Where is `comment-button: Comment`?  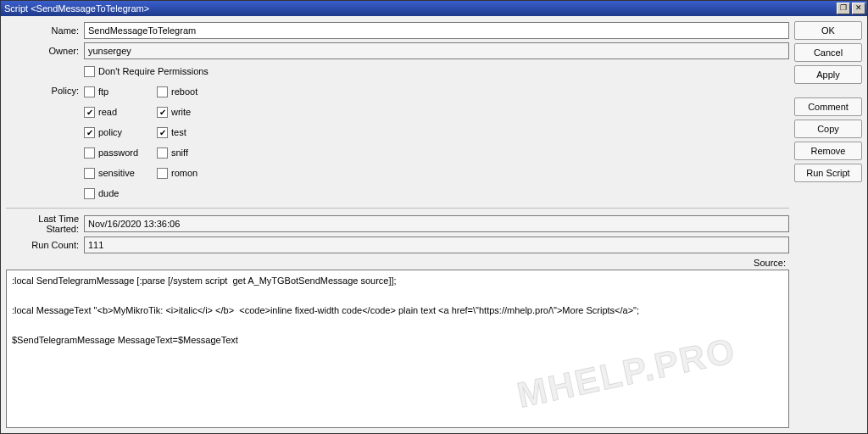 comment-button: Comment is located at coordinates (828, 107).